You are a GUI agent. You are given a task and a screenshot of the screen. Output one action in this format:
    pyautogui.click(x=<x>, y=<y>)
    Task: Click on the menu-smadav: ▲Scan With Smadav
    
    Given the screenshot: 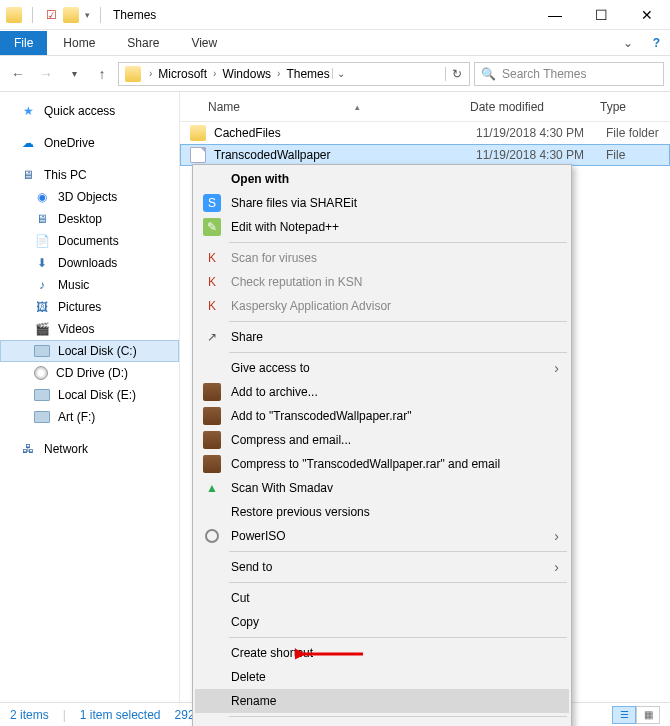 What is the action you would take?
    pyautogui.click(x=382, y=488)
    